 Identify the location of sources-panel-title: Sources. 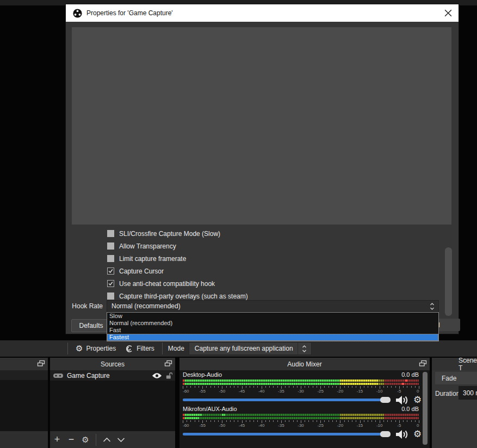
(113, 364).